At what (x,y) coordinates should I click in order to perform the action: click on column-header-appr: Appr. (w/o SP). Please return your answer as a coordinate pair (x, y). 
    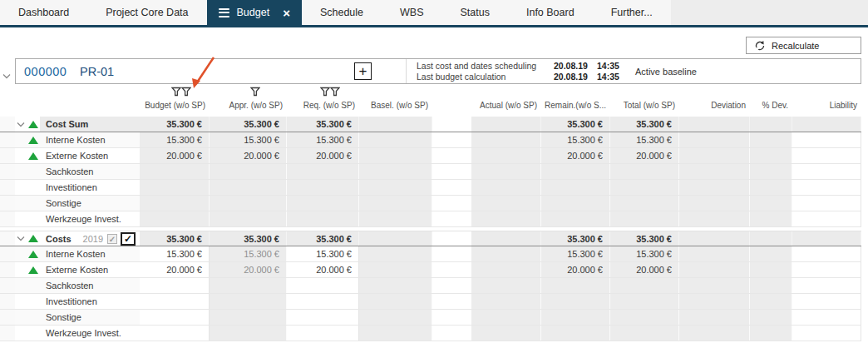
    Looking at the image, I should click on (248, 107).